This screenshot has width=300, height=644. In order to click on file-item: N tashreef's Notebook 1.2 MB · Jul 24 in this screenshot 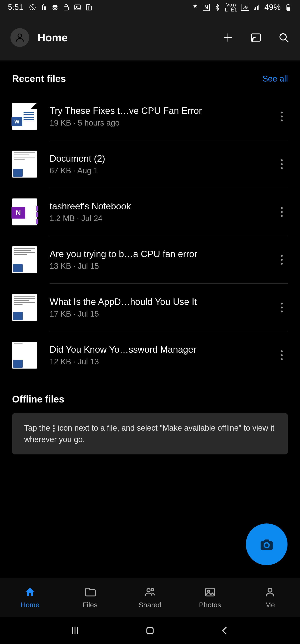, I will do `click(150, 212)`.